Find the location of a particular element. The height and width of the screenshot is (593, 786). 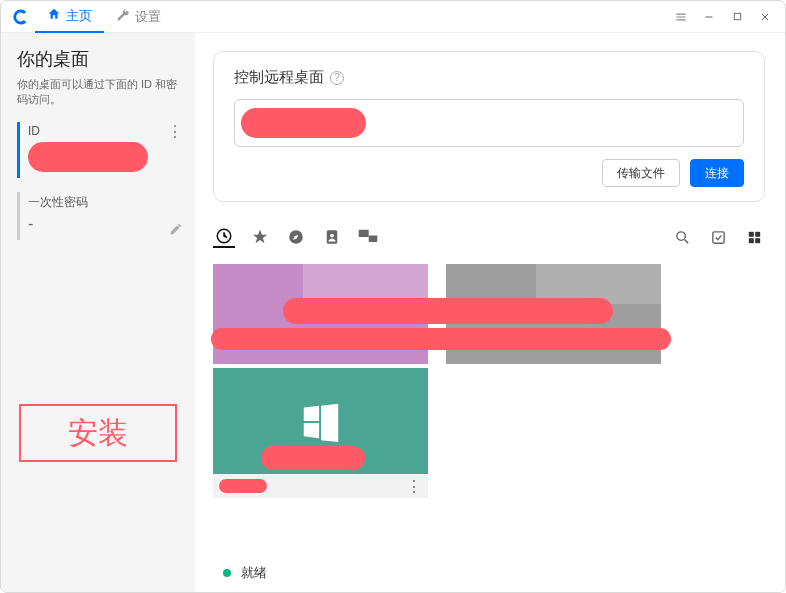

thumb3-redaction is located at coordinates (313, 458).